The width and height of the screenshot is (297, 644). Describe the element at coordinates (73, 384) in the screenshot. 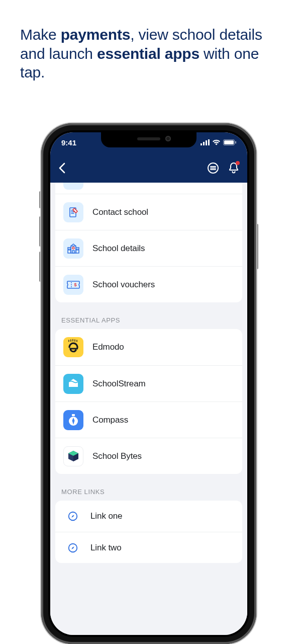

I see `schoolstream-icon` at that location.